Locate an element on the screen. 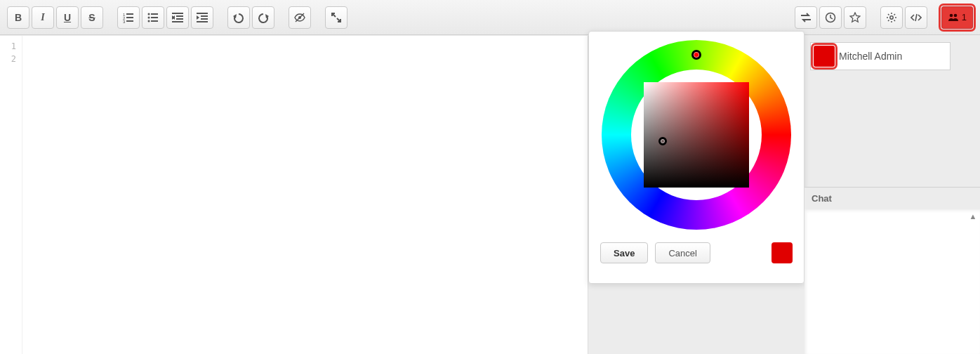  clock-icon is located at coordinates (830, 18).